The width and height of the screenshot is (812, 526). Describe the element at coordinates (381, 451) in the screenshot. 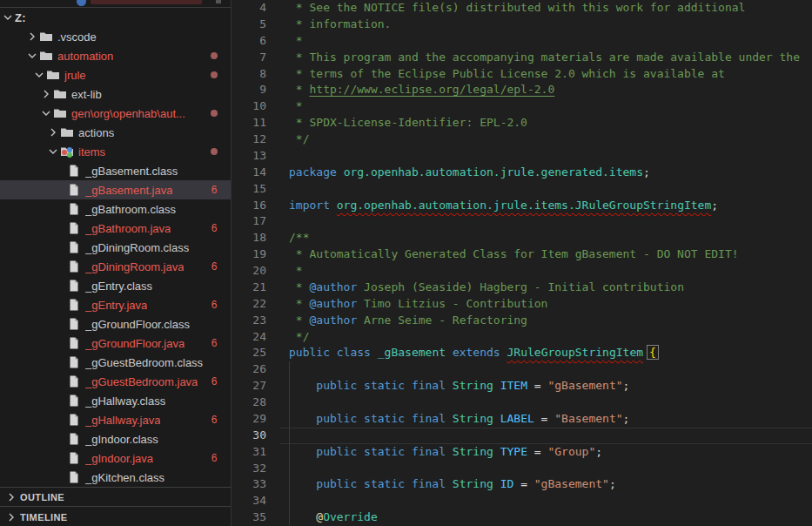

I see `code-token: public static final` at that location.